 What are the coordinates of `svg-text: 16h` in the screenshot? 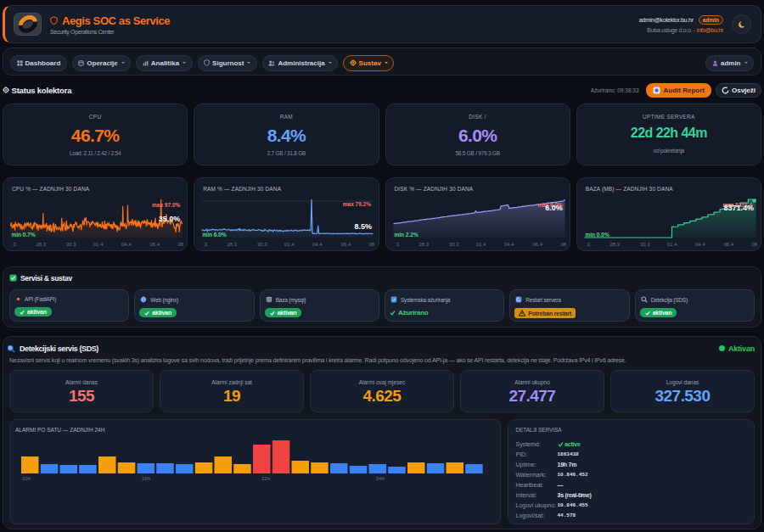 It's located at (146, 479).